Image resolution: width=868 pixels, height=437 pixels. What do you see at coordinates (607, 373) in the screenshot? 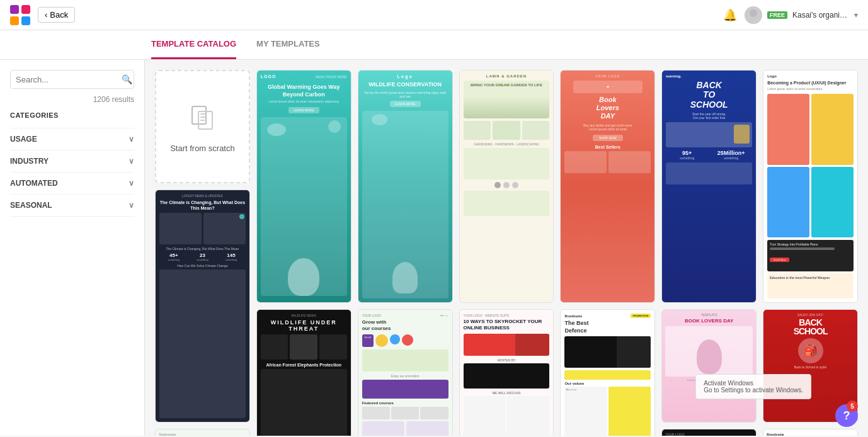
I see `template-card: Brandname PROMOTION The BestDefence Our …` at bounding box center [607, 373].